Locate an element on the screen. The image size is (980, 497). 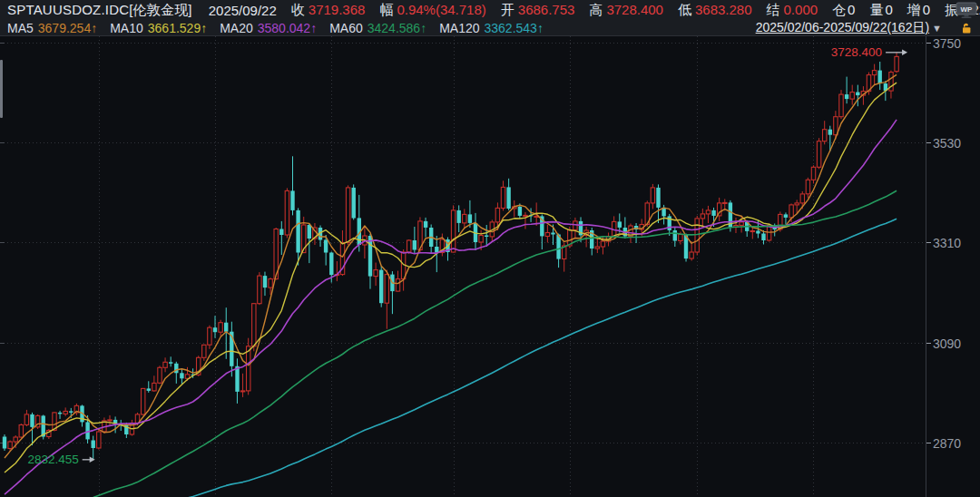
chevron-down-icon: ▼ is located at coordinates (936, 28).